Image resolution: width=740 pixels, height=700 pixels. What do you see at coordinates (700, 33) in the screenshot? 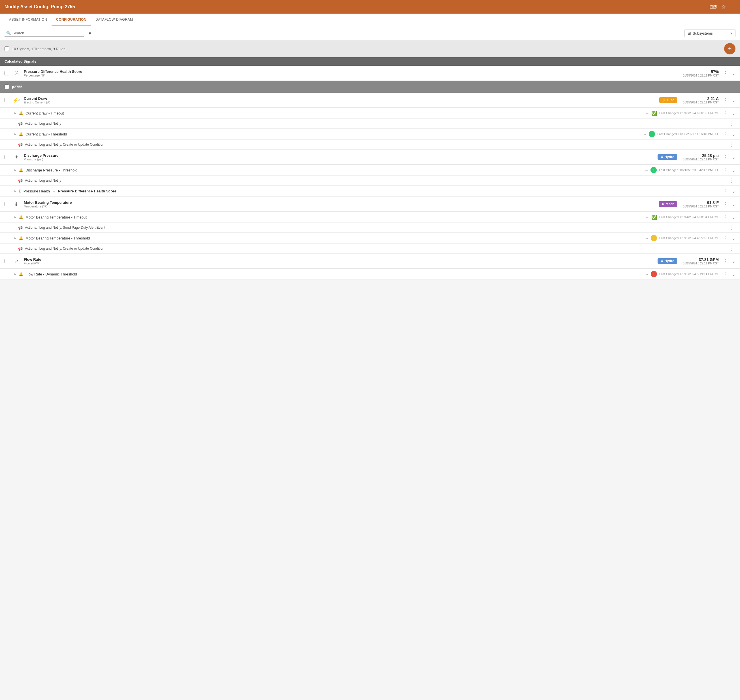
I see `subsystems-label: ⊞ Subsystems` at bounding box center [700, 33].